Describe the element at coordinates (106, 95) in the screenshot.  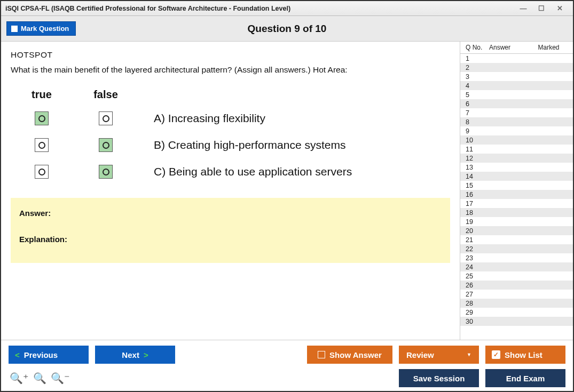
I see `col-header-false: false` at that location.